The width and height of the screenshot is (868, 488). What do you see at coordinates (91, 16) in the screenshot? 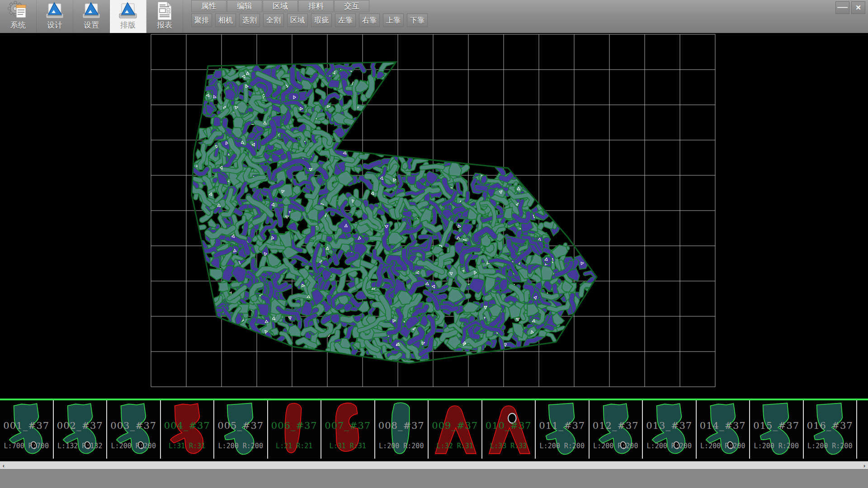
I see `big-button-bar: 系统设计设置排版报表` at bounding box center [91, 16].